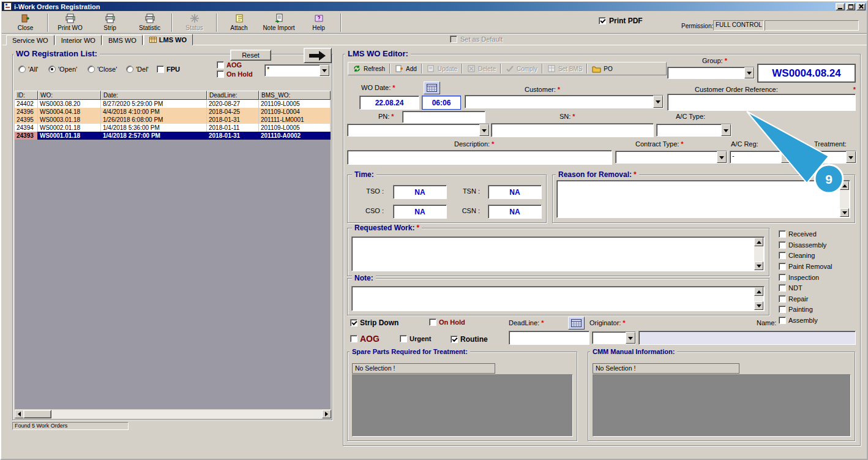 This screenshot has height=460, width=868. What do you see at coordinates (70, 96) in the screenshot?
I see `column-header-wo: WO:` at bounding box center [70, 96].